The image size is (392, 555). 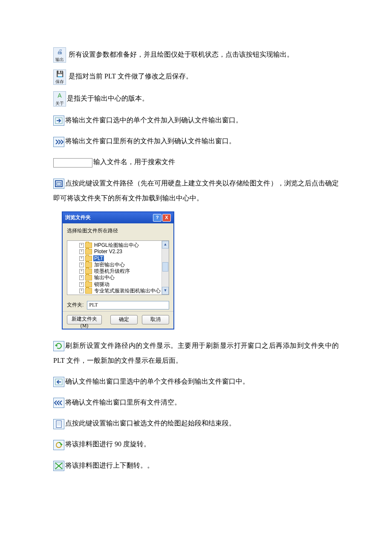 I want to click on folder-name: 输出中心, so click(x=104, y=278).